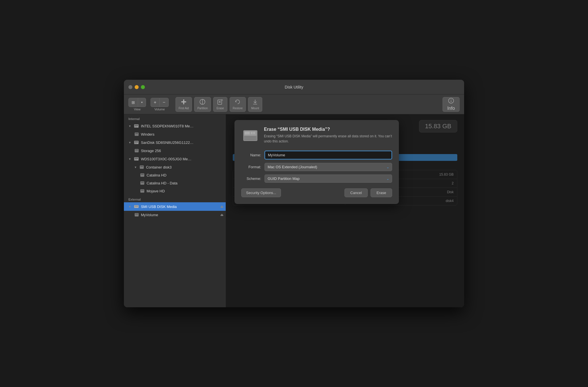  What do you see at coordinates (143, 87) in the screenshot?
I see `maximize-button` at bounding box center [143, 87].